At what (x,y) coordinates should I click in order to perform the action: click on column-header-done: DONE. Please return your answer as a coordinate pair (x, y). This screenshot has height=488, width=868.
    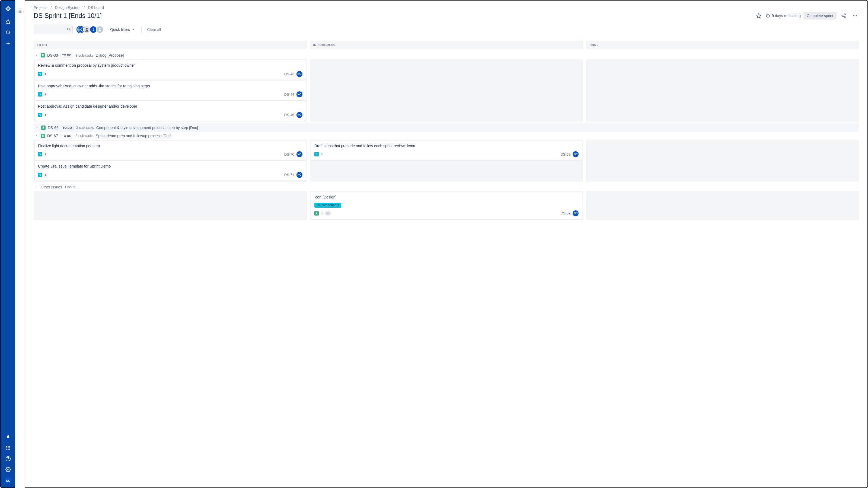
    Looking at the image, I should click on (723, 45).